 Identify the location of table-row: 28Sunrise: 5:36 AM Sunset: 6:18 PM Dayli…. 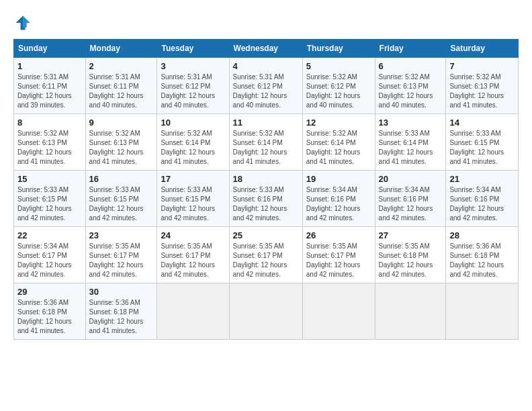
(482, 255).